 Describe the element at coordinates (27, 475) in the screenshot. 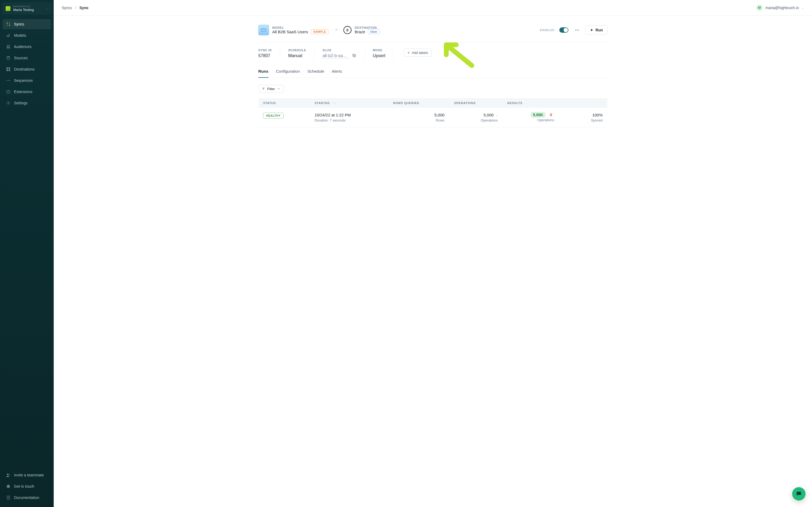

I see `sidebar-item-invite: Invite a teammate` at that location.